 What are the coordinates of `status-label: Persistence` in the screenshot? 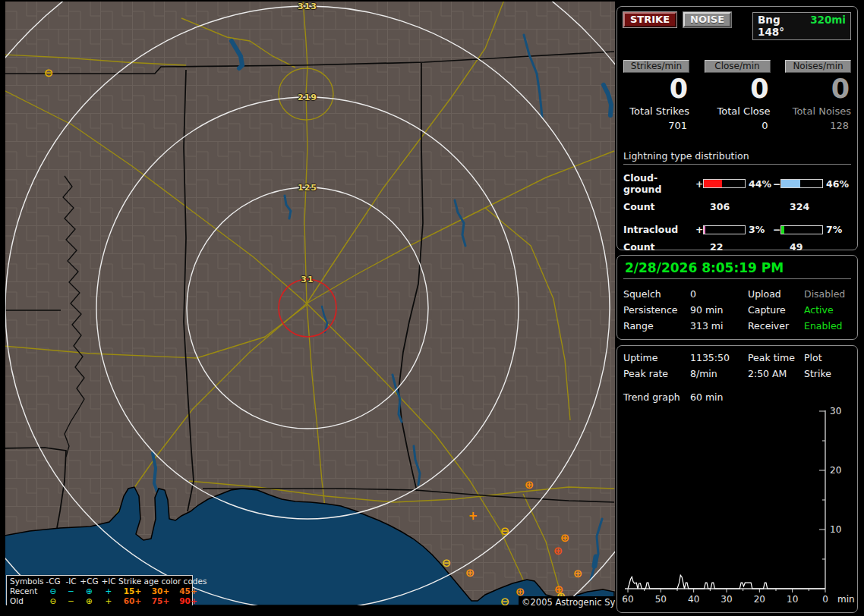 It's located at (657, 310).